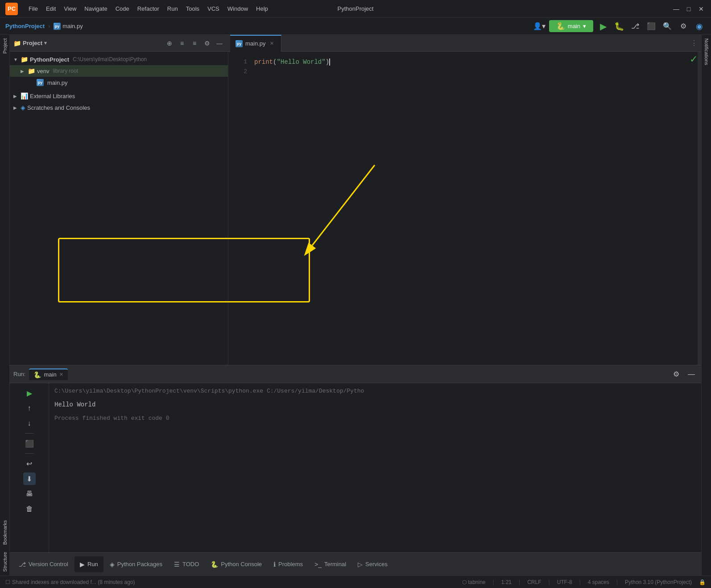 Image resolution: width=711 pixels, height=588 pixels. Describe the element at coordinates (62, 375) in the screenshot. I see `run-tab-close: ✕` at that location.